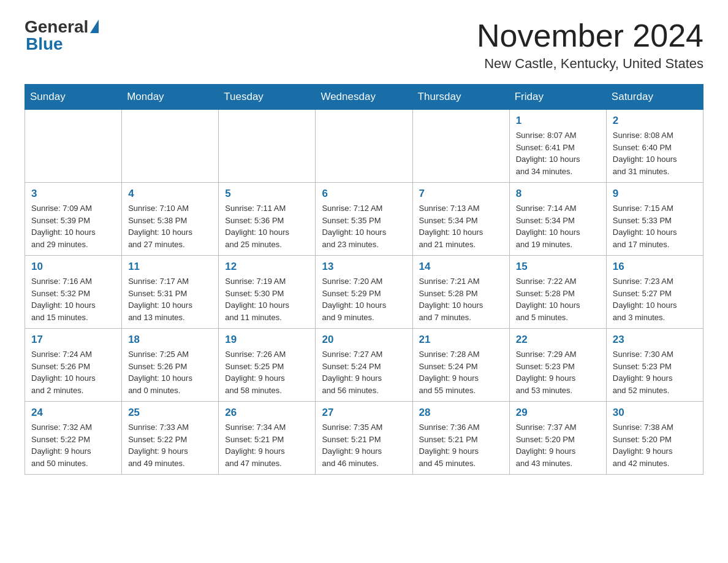 Image resolution: width=728 pixels, height=563 pixels. Describe the element at coordinates (654, 340) in the screenshot. I see `day-number: 23` at that location.